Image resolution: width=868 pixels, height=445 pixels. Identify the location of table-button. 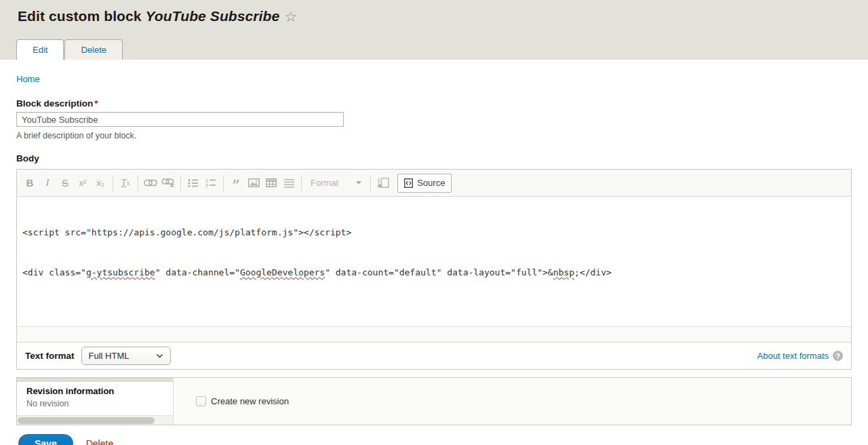
(271, 183).